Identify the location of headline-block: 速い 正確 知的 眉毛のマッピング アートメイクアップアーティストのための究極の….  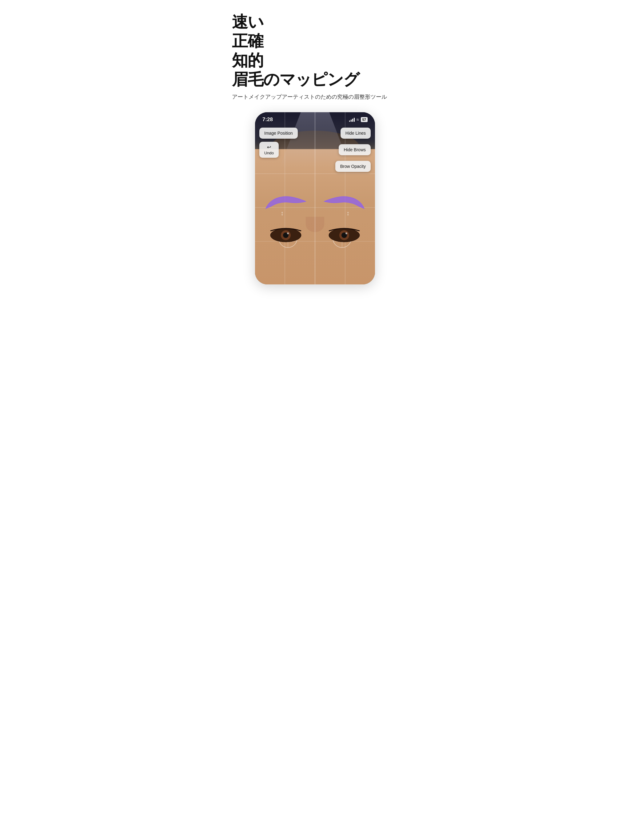
(315, 57).